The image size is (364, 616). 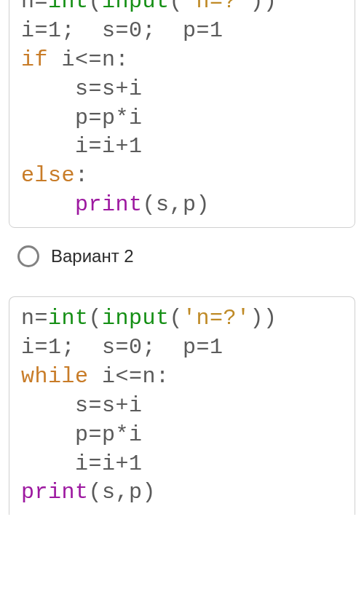 What do you see at coordinates (182, 256) in the screenshot?
I see `option-variant-2: Вариант 2` at bounding box center [182, 256].